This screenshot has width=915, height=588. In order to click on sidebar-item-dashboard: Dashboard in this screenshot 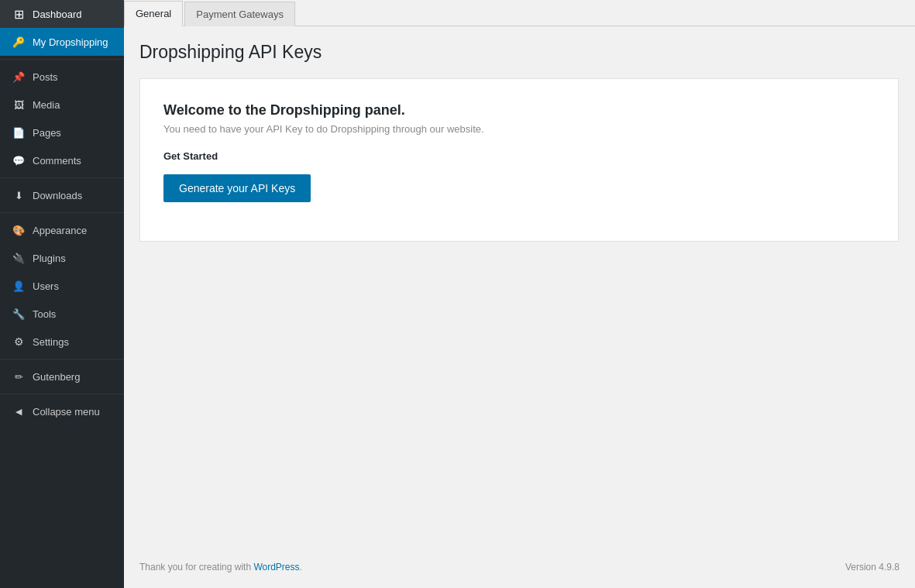, I will do `click(62, 14)`.